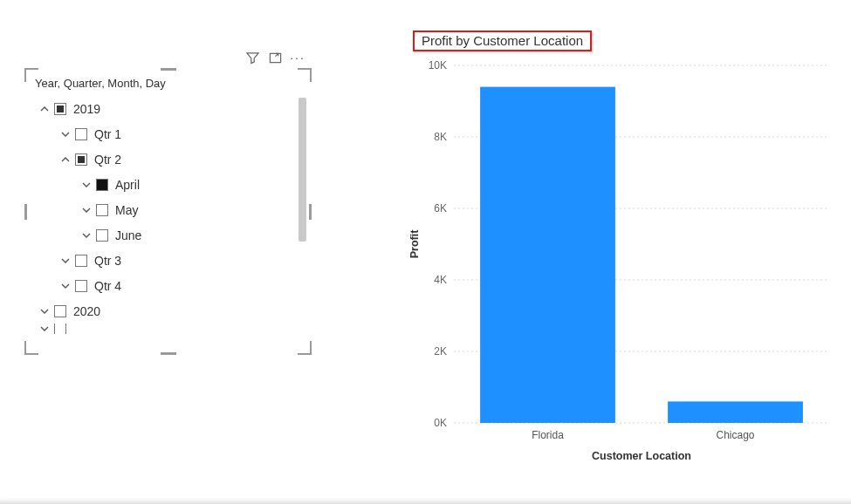 The image size is (851, 504). What do you see at coordinates (31, 75) in the screenshot?
I see `resize-handle-tl` at bounding box center [31, 75].